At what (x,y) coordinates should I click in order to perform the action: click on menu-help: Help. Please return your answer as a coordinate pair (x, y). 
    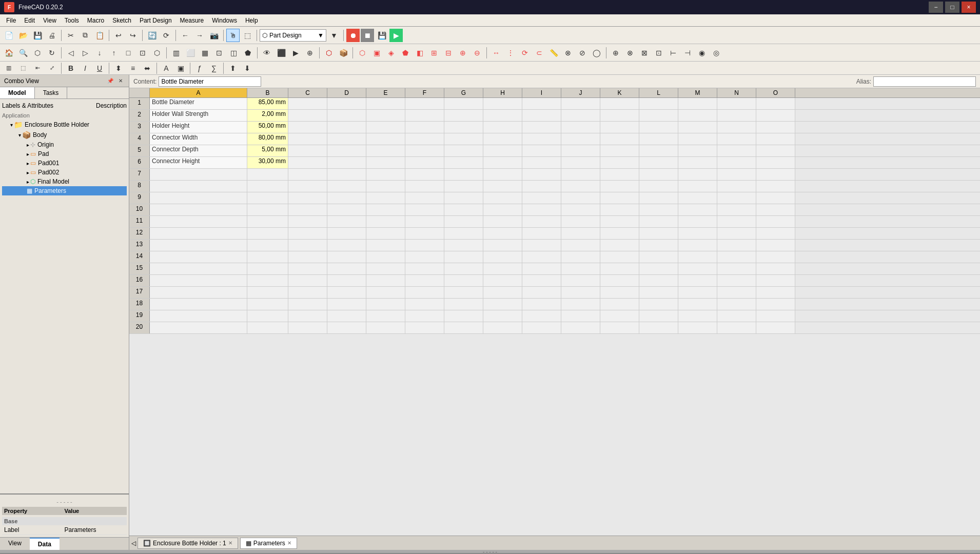
    Looking at the image, I should click on (251, 21).